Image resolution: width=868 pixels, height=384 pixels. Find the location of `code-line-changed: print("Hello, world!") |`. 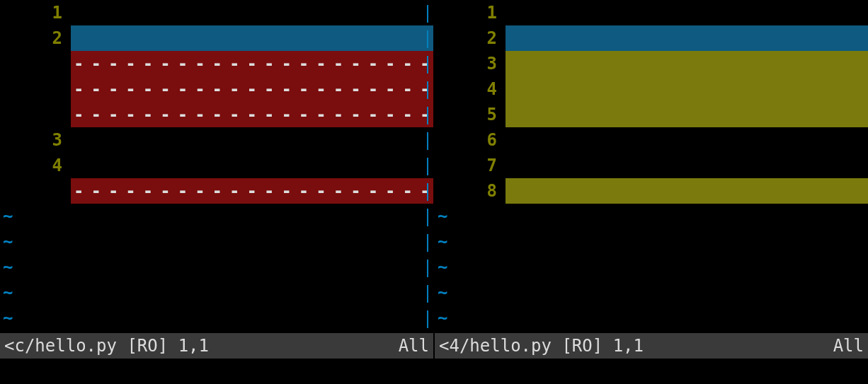

code-line-changed: print("Hello, world!") | is located at coordinates (252, 38).